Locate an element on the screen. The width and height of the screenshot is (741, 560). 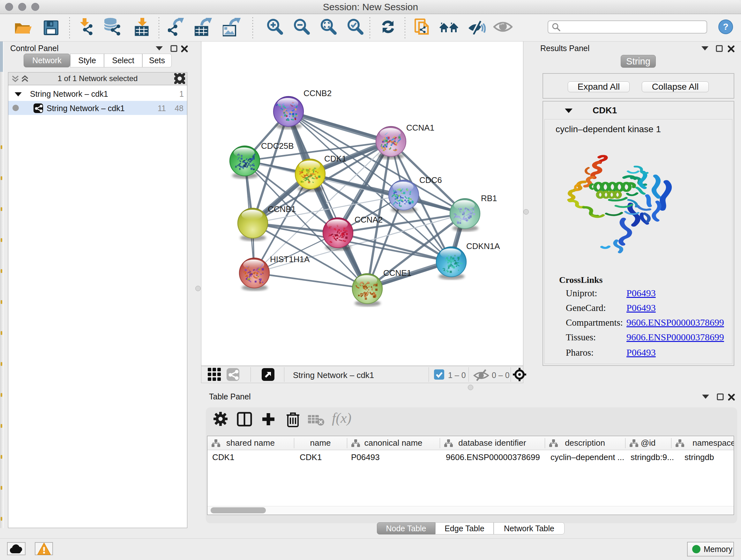
svg-text: CCNB2 is located at coordinates (318, 93).